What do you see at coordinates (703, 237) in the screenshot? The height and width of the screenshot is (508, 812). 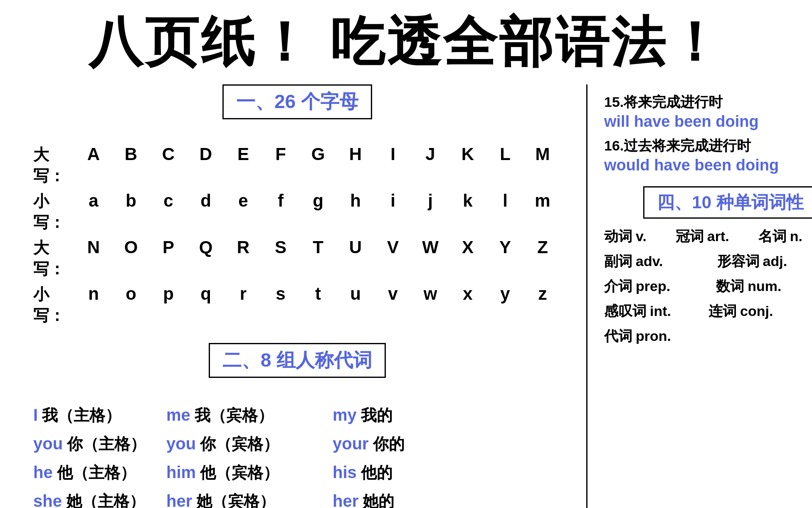 I see `word-type-art: 冠词 art.` at bounding box center [703, 237].